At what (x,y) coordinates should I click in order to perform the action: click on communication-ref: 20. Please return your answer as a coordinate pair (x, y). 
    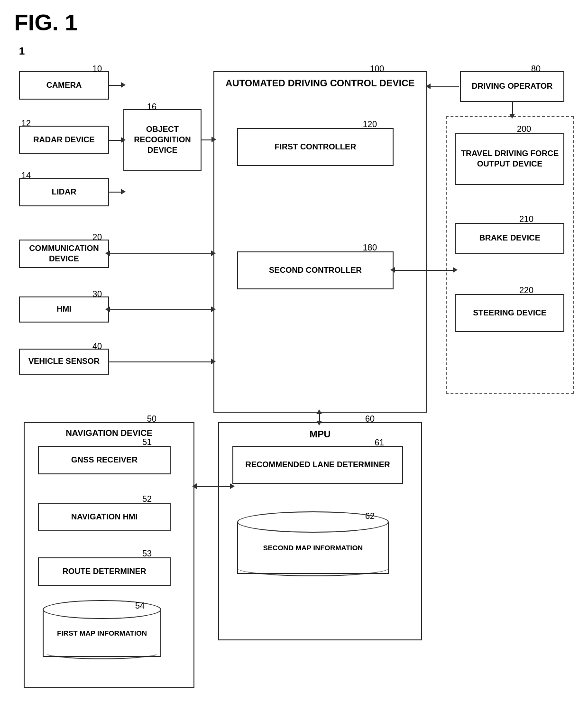
    Looking at the image, I should click on (97, 237).